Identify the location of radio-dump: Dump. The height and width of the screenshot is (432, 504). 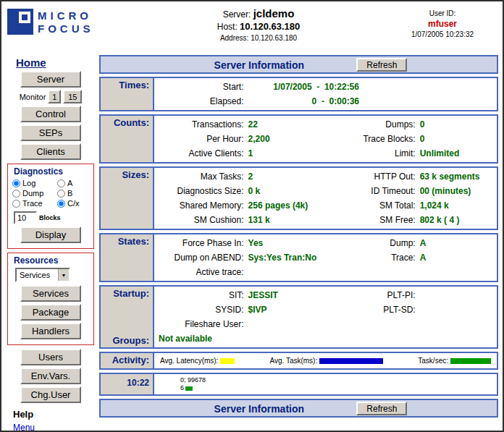
(35, 193).